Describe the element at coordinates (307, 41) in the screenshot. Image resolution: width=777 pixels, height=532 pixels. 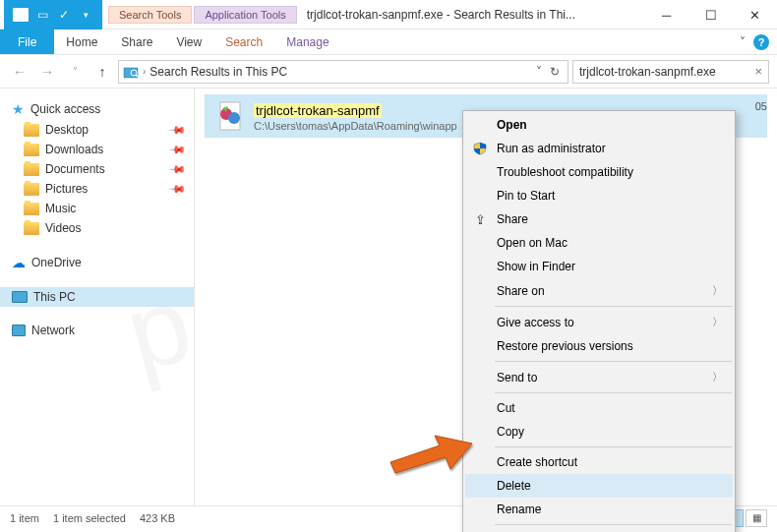
I see `manage-tab: Manage` at that location.